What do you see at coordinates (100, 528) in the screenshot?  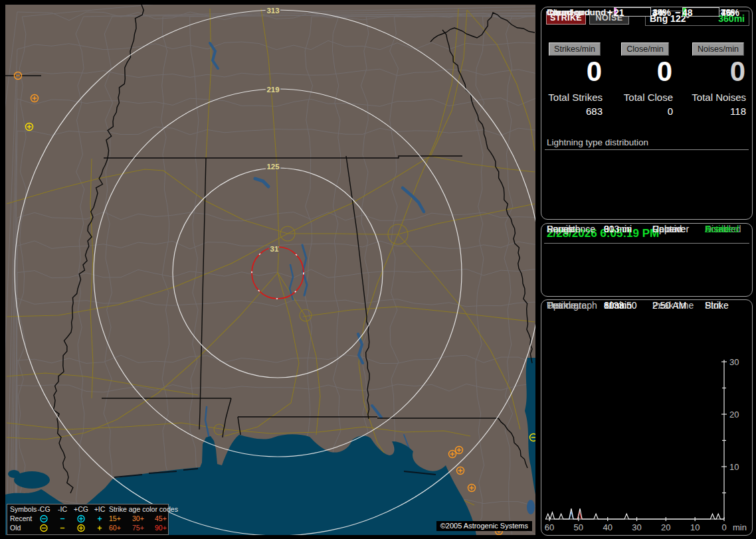 I see `pos-ic-old-icon` at bounding box center [100, 528].